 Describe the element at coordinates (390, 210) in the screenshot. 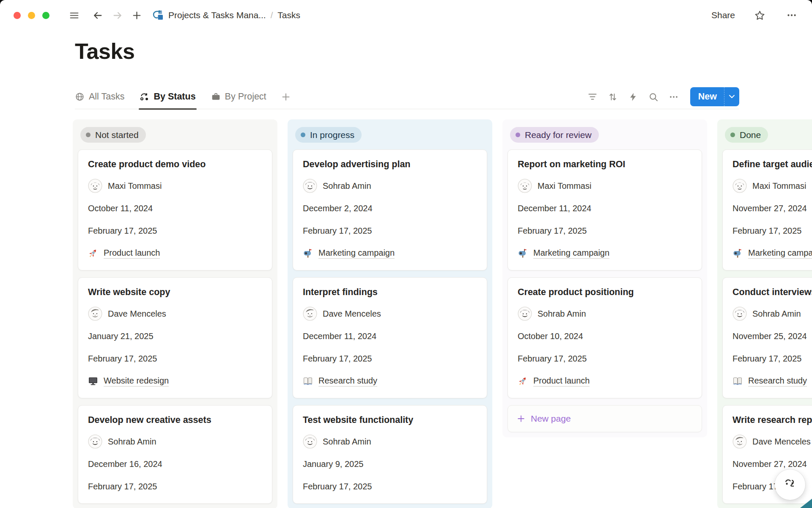

I see `task-card: Develop advertising plan Sohrab Amin Dec…` at that location.